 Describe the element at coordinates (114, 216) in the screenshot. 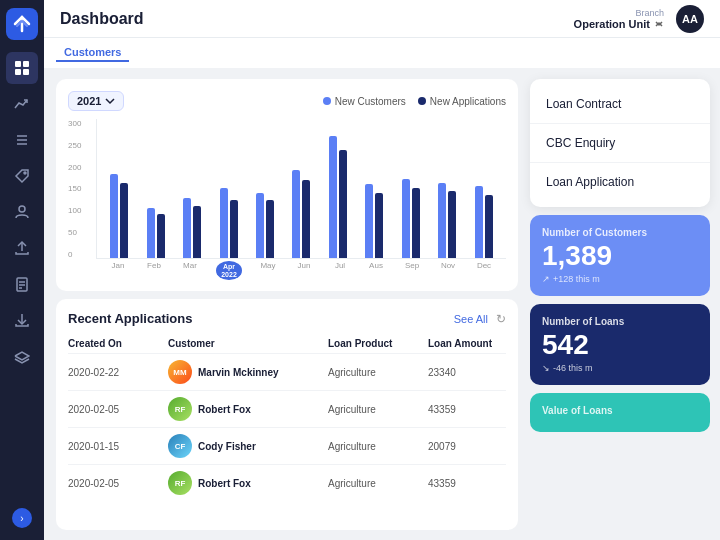

I see `bar-jan-blue` at that location.